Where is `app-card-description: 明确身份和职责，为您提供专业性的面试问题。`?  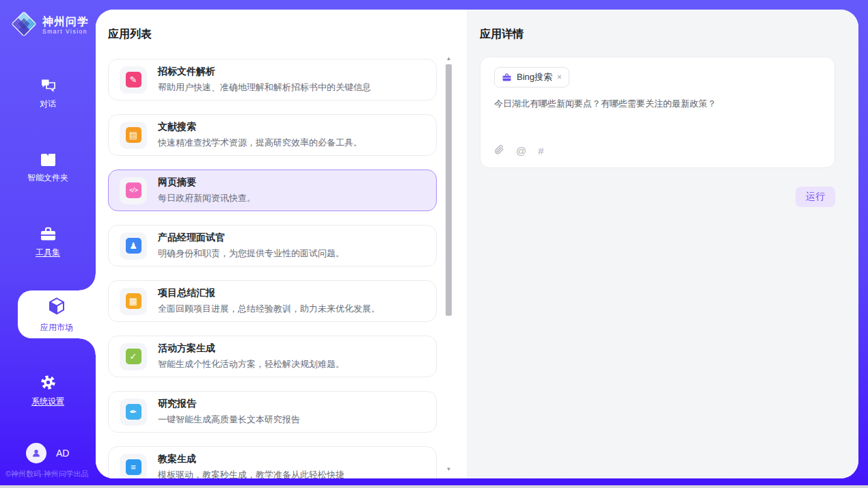 app-card-description: 明确身份和职责，为您提供专业性的面试问题。 is located at coordinates (252, 254).